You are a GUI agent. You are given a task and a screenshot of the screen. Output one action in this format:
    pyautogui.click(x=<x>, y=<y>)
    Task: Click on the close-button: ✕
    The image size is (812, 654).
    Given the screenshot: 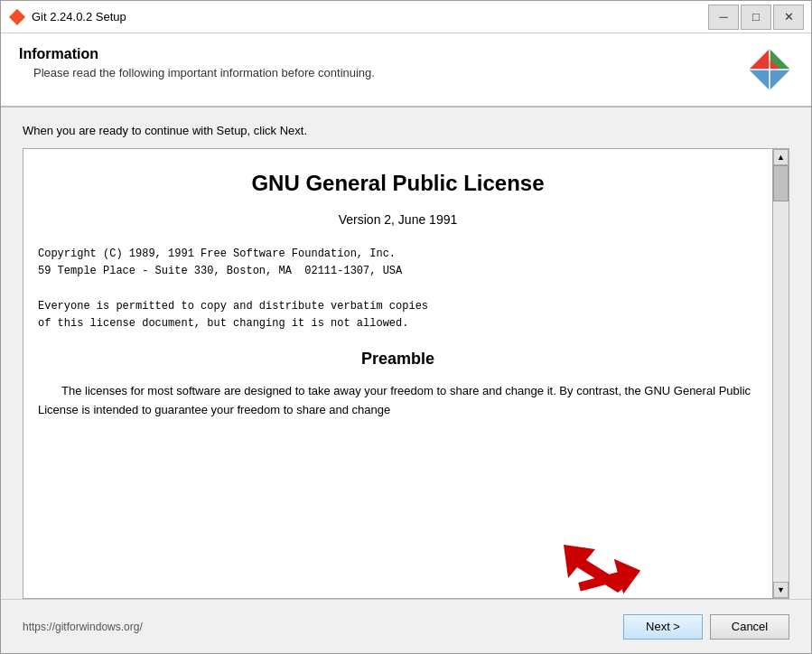 What is the action you would take?
    pyautogui.click(x=789, y=17)
    